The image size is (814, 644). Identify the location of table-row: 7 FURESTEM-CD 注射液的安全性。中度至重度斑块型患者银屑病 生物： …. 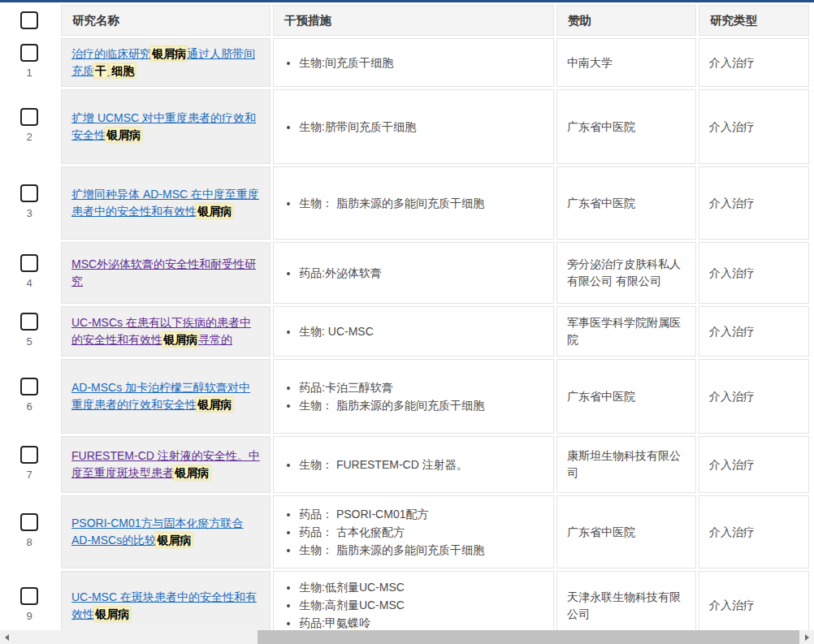
(405, 465).